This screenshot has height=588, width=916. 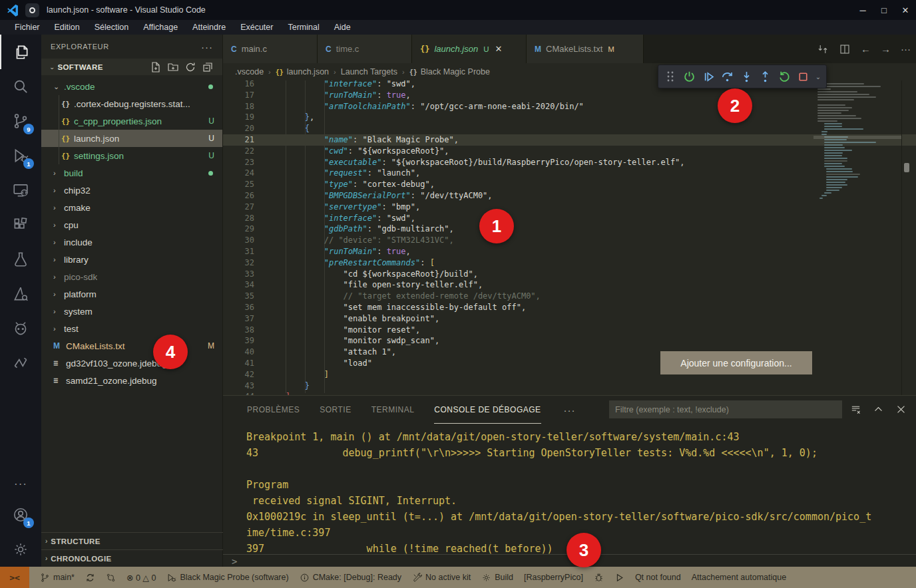 I want to click on panel-tab-terminal: TERMINAL, so click(x=393, y=410).